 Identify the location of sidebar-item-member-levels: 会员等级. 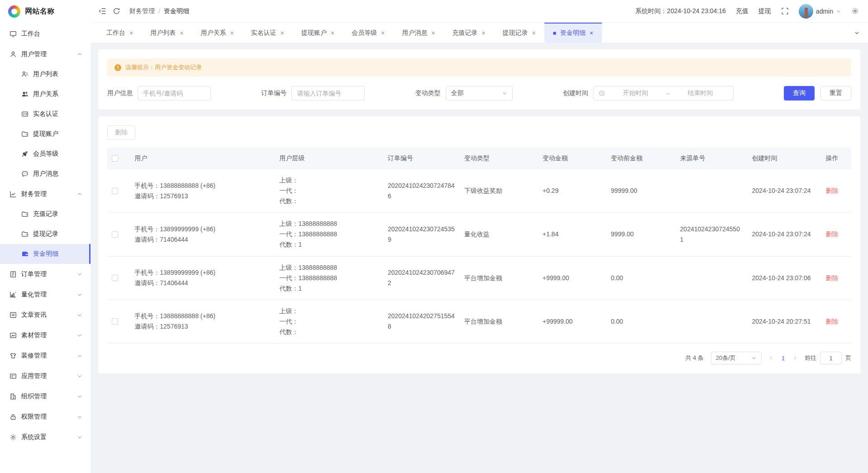
(45, 154).